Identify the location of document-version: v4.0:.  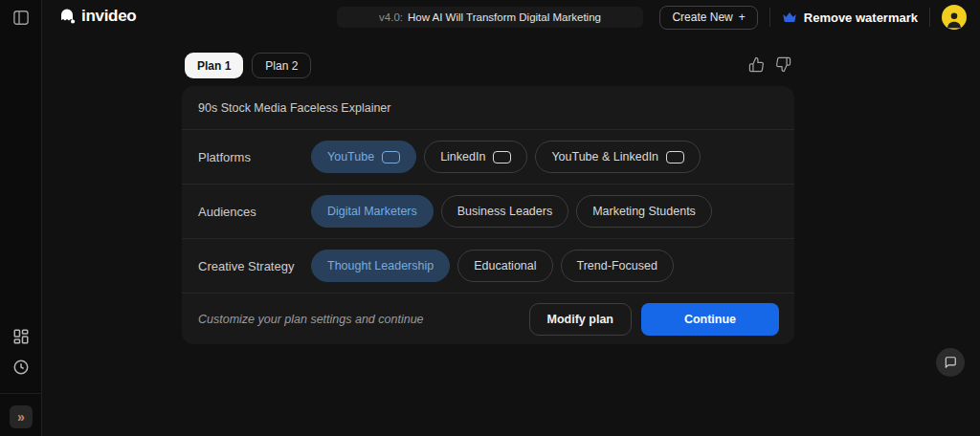
(390, 17).